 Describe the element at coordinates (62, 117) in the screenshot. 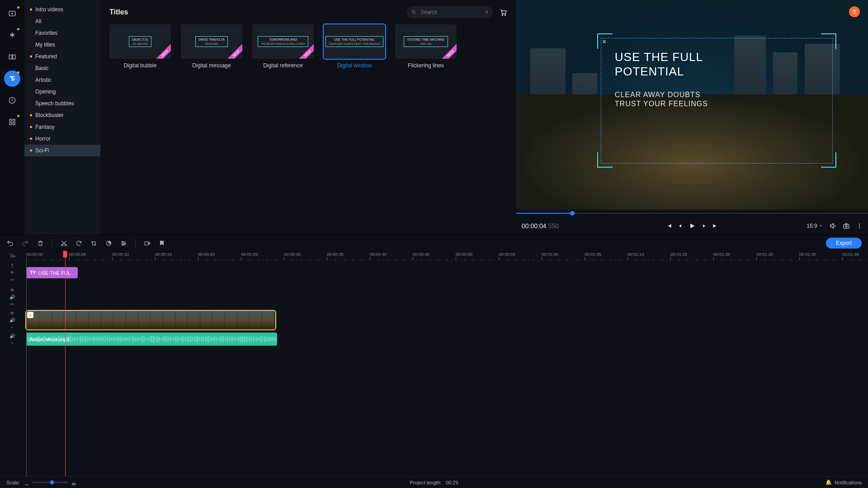

I see `category-panel: Intro videosAllFavoritesMy titlesFeature…` at that location.